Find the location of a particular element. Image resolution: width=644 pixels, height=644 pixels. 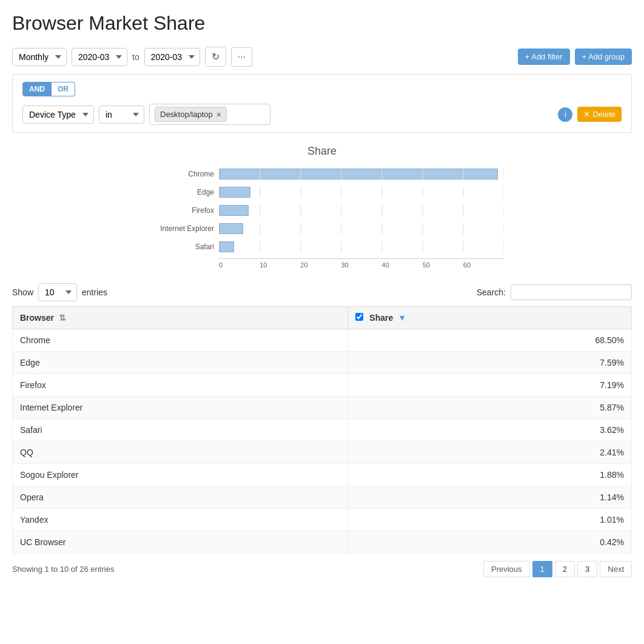

period-select: Monthly Daily Weekly Yearly is located at coordinates (39, 57).